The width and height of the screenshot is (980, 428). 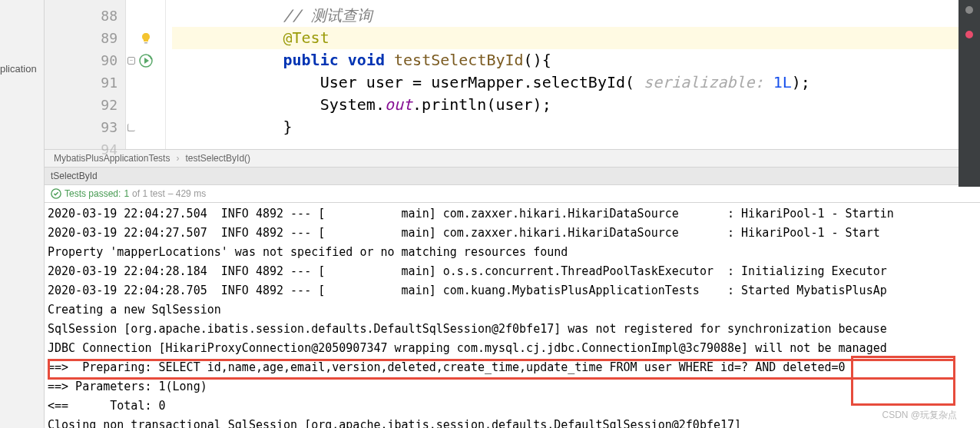 I want to click on console-line: 2020-03-19 22:04:27.507 INFO 4892 --- [ …, so click(x=512, y=234).